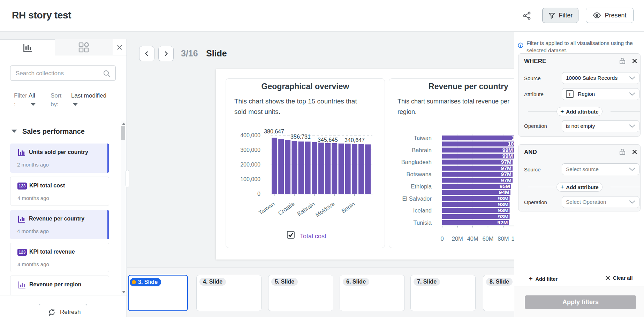 The width and height of the screenshot is (644, 317). I want to click on svg-text: Croatia, so click(287, 208).